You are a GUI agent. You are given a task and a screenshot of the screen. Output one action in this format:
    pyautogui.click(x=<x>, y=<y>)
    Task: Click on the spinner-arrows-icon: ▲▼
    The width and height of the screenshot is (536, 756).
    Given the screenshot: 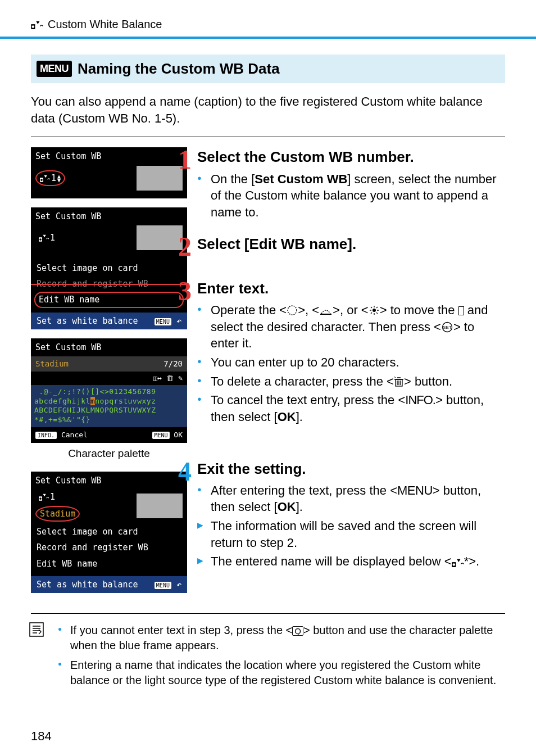 What is the action you would take?
    pyautogui.click(x=59, y=178)
    